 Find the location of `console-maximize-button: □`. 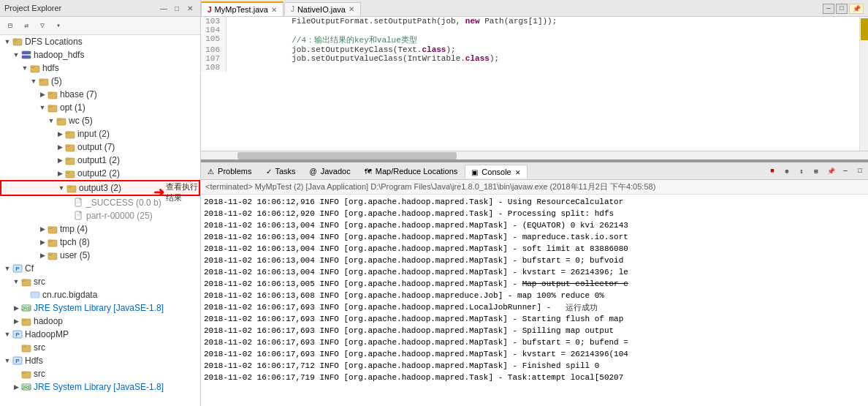

console-maximize-button: □ is located at coordinates (860, 171).